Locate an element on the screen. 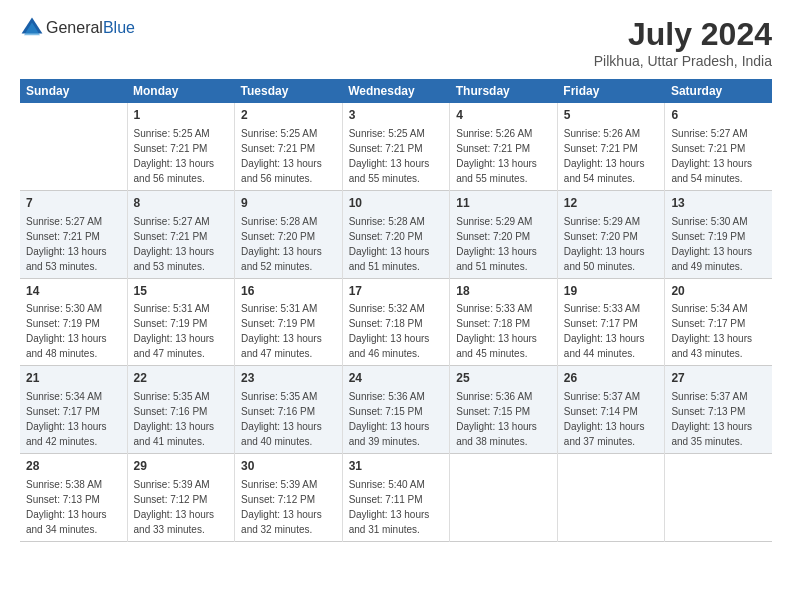  day-number: 25 is located at coordinates (504, 378).